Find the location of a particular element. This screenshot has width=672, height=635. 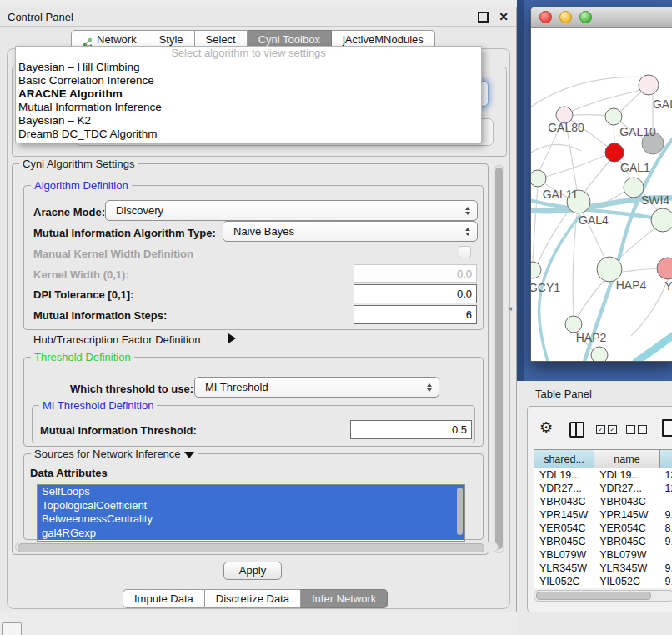

aracne-mode-select: Discovery is located at coordinates (292, 210).